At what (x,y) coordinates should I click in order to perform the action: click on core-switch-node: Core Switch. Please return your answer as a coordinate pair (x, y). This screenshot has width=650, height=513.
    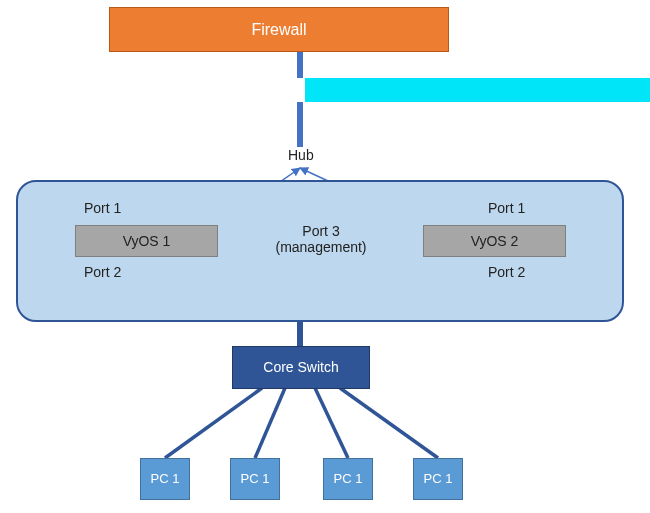
    Looking at the image, I should click on (301, 368).